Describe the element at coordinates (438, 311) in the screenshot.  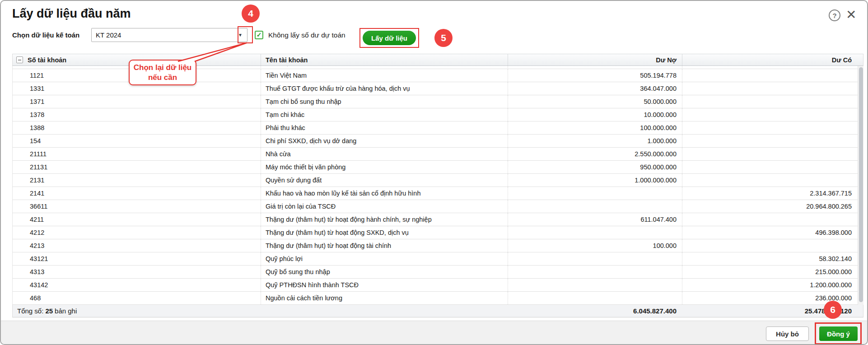
I see `table-footer: Tổng số: 25 bản ghi 6.045.827.400 25.478…` at that location.